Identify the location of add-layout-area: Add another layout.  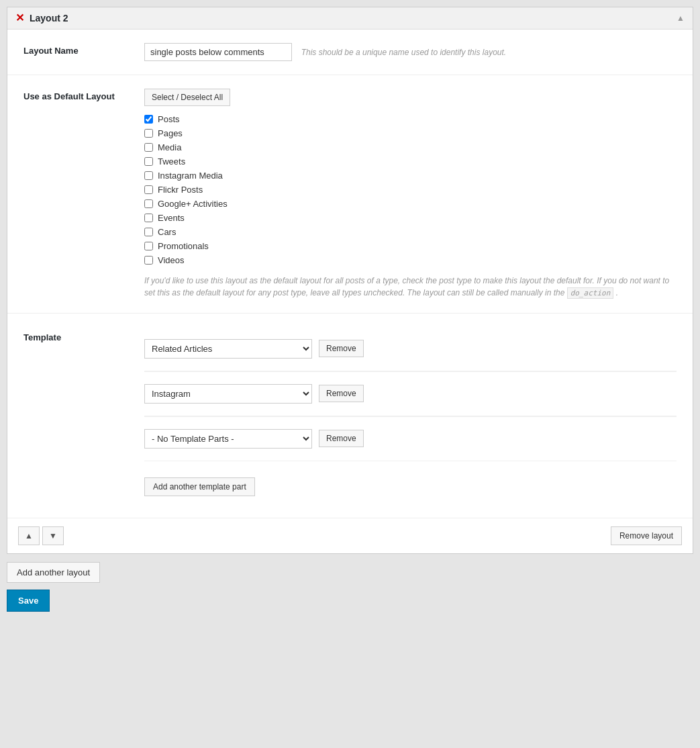
(350, 572).